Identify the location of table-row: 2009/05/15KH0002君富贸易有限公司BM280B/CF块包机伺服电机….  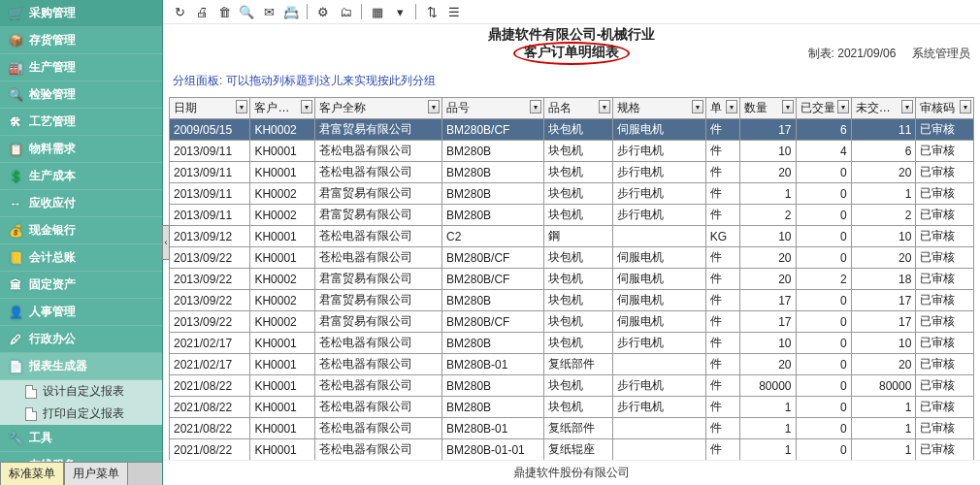
(572, 130).